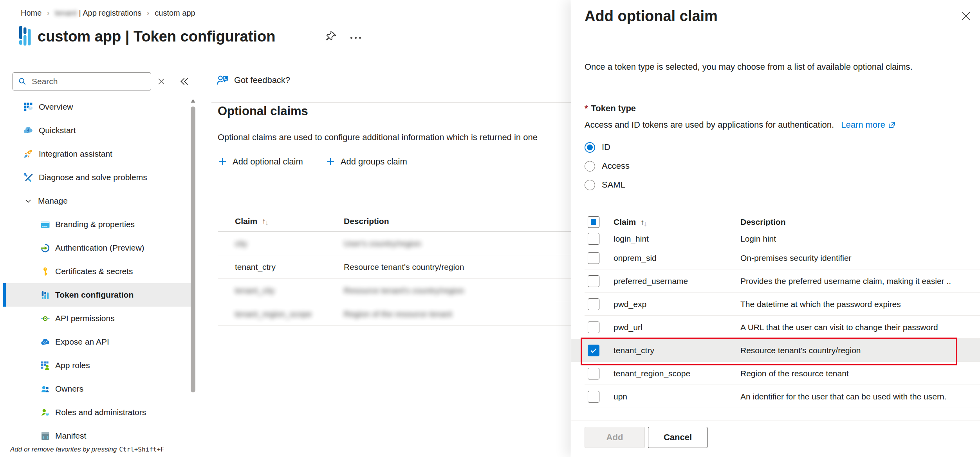 Image resolution: width=980 pixels, height=457 pixels. Describe the element at coordinates (98, 389) in the screenshot. I see `sidebar-item-owners: Owners` at that location.